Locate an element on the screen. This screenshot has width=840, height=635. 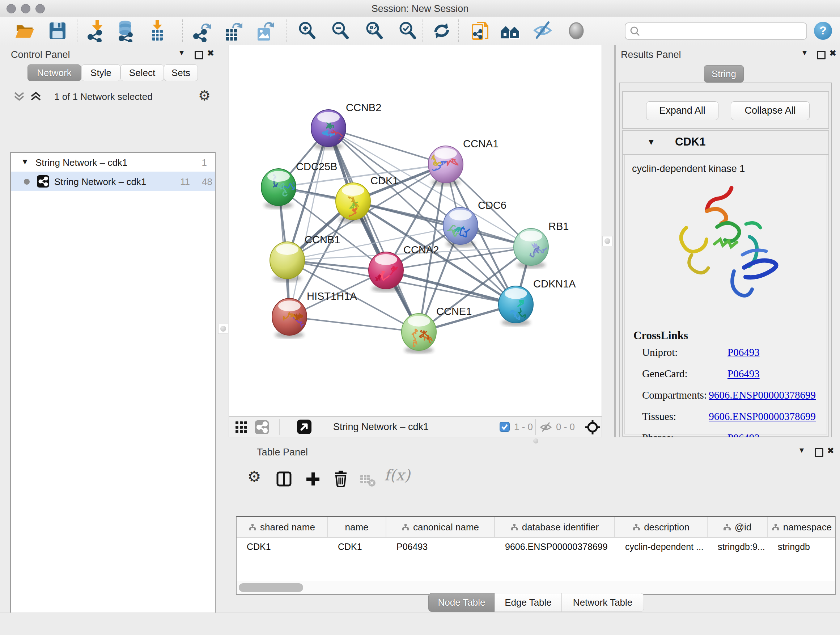
open-session-button is located at coordinates (25, 31).